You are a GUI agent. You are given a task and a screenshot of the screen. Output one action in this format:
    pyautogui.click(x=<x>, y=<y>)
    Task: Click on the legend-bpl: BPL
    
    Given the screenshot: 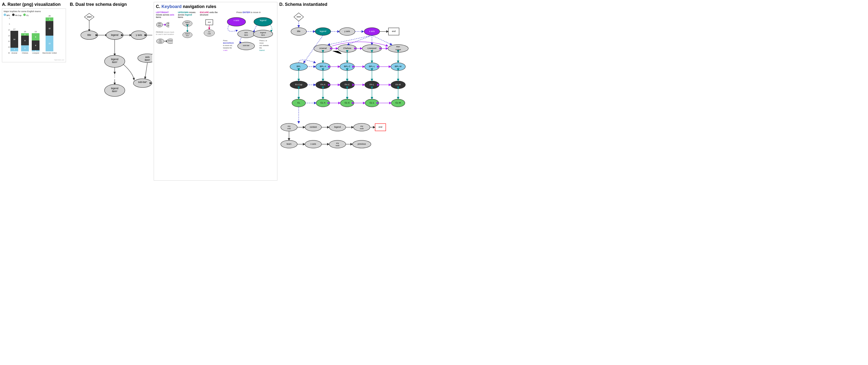 What is the action you would take?
    pyautogui.click(x=7, y=15)
    